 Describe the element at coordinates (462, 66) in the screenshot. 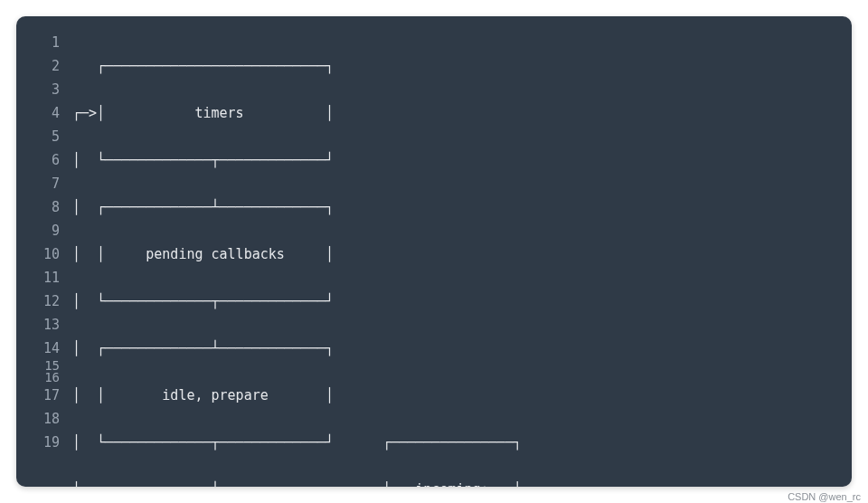

I see `diagram-line: ┌───────────────────────────┐` at that location.